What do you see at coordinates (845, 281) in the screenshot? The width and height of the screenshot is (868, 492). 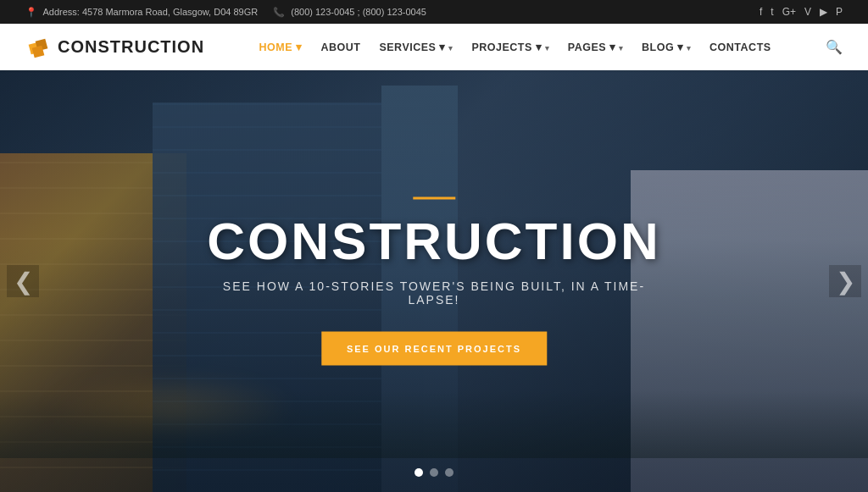 I see `hero-arrow-right: ❯` at bounding box center [845, 281].